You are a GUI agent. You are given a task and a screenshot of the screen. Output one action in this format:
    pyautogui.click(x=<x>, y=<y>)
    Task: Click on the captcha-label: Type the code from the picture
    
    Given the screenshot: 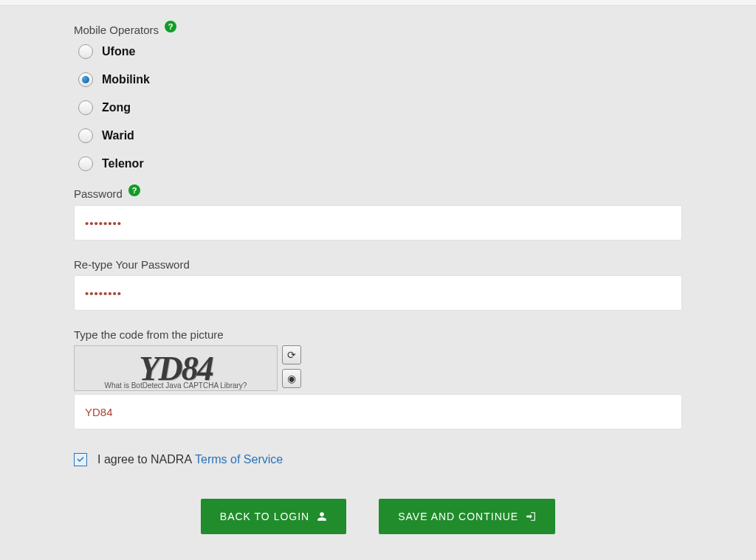 What is the action you would take?
    pyautogui.click(x=378, y=335)
    